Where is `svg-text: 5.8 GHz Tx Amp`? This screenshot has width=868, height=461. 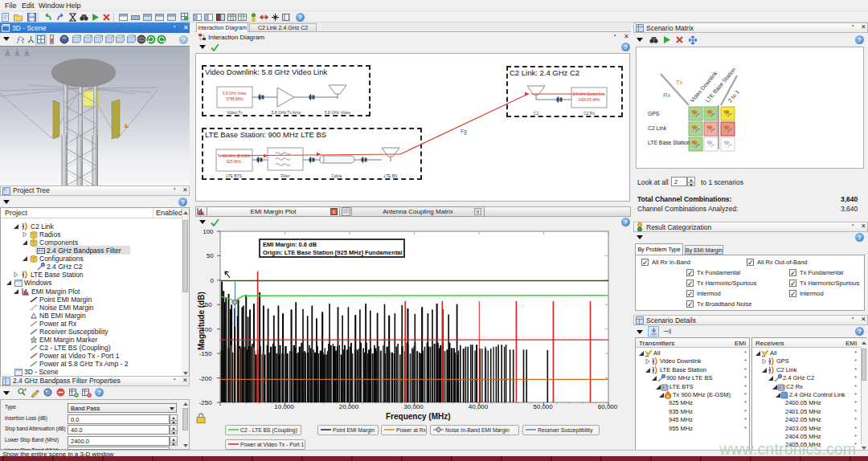 svg-text: 5.8 GHz Tx Amp is located at coordinates (286, 112).